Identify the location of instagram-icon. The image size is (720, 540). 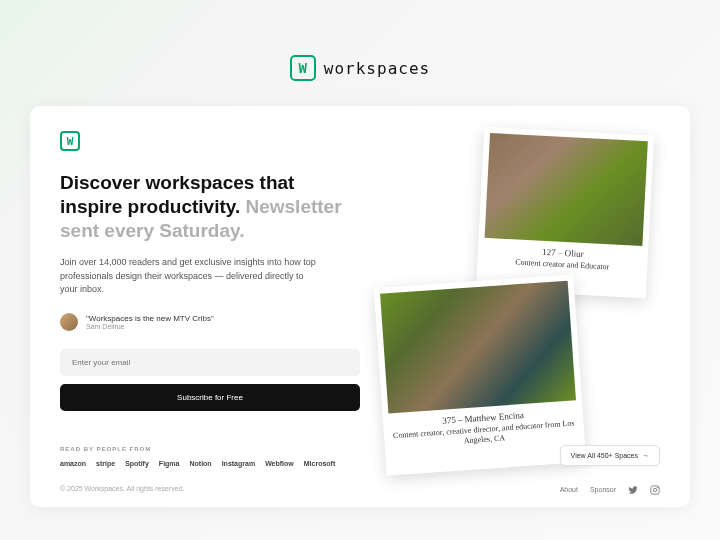
(655, 490).